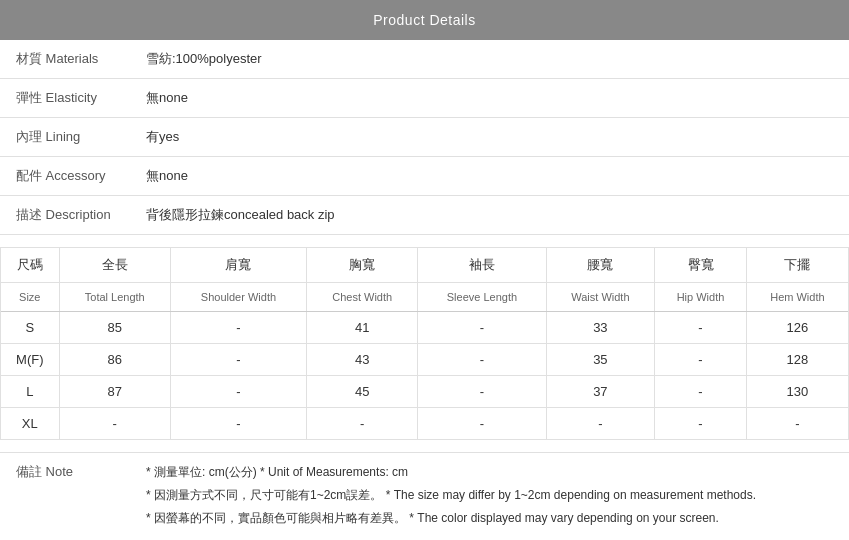 This screenshot has width=849, height=540. What do you see at coordinates (65, 216) in the screenshot?
I see `info-label: 描述 Description` at bounding box center [65, 216].